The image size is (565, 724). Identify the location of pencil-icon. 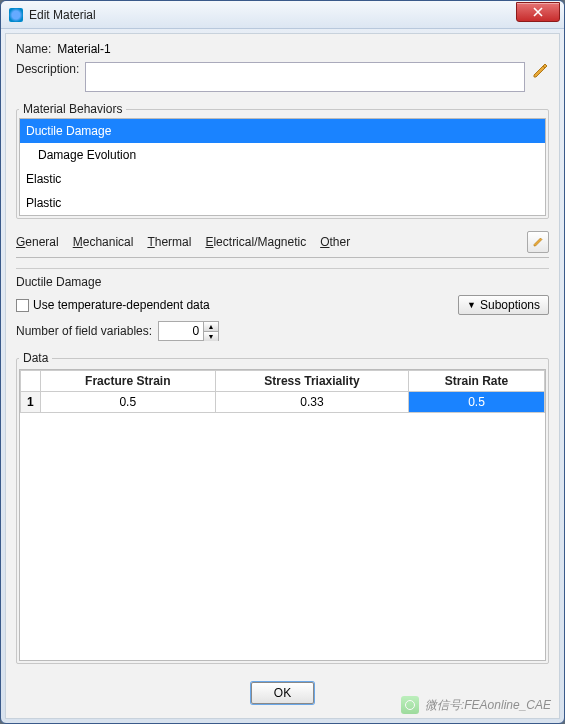
(538, 242).